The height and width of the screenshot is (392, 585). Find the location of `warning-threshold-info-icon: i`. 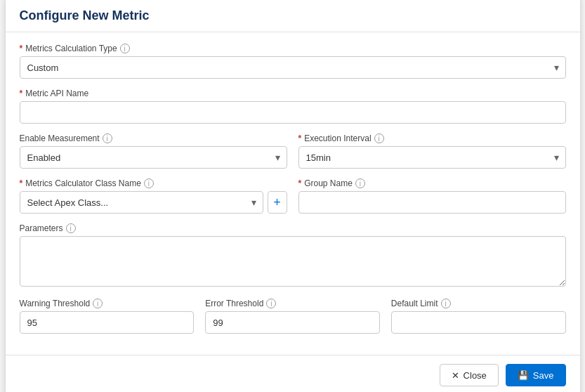

warning-threshold-info-icon: i is located at coordinates (98, 303).